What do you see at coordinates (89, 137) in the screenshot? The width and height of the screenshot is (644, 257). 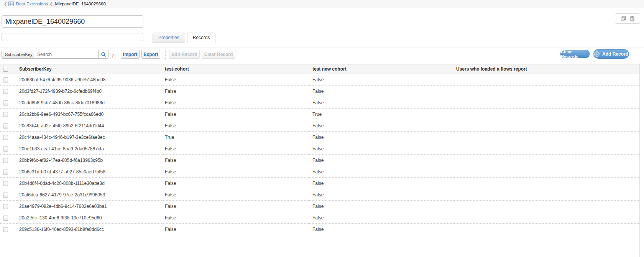 I see `cell-subscriberkey: 20c44aaa-434c-4946-b197-3e3ce6fae8ec` at bounding box center [89, 137].